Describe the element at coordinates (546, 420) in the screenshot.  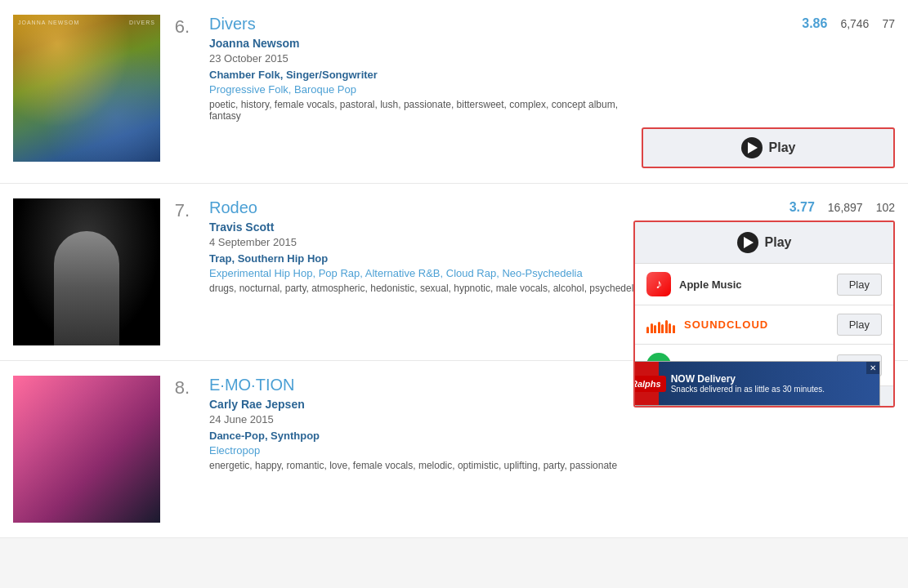
I see `album-date-8: 24 June 2015` at that location.